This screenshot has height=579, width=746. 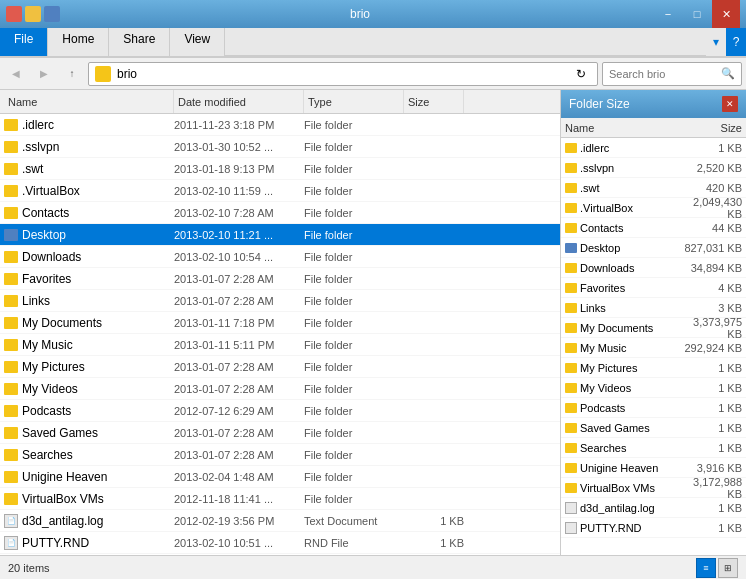 I want to click on list-item: Searches1 KB, so click(x=654, y=448).